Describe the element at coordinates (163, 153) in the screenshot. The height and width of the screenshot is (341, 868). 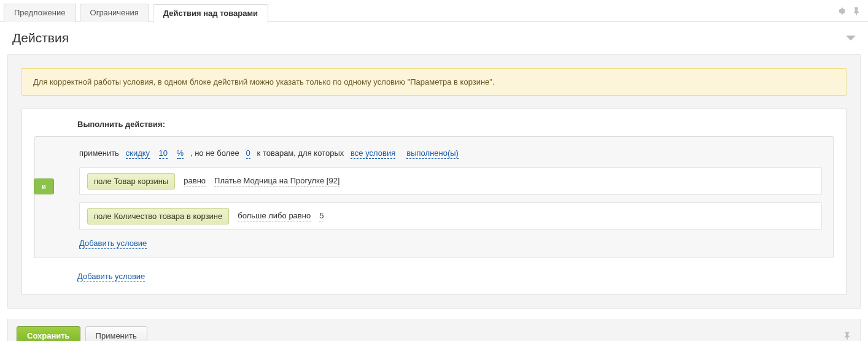
I see `discount-value: 10` at that location.